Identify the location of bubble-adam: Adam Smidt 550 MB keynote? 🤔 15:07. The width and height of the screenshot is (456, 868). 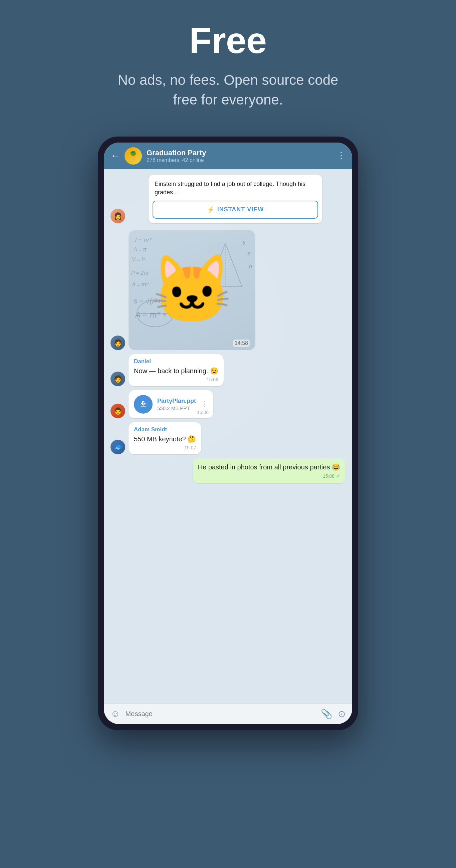
(165, 438).